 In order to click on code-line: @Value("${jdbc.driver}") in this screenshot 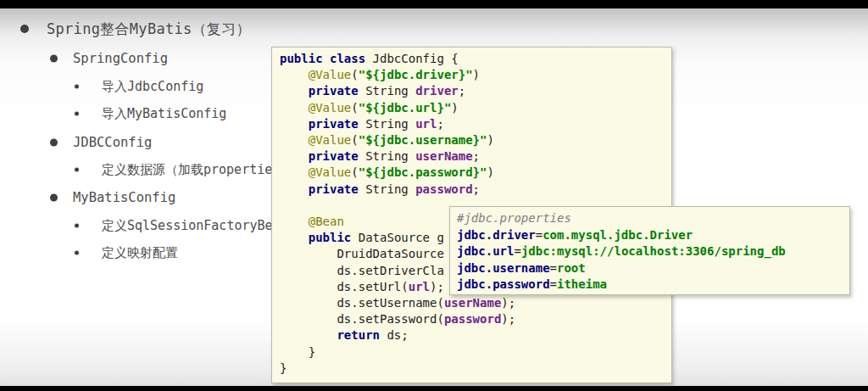, I will do `click(476, 75)`.